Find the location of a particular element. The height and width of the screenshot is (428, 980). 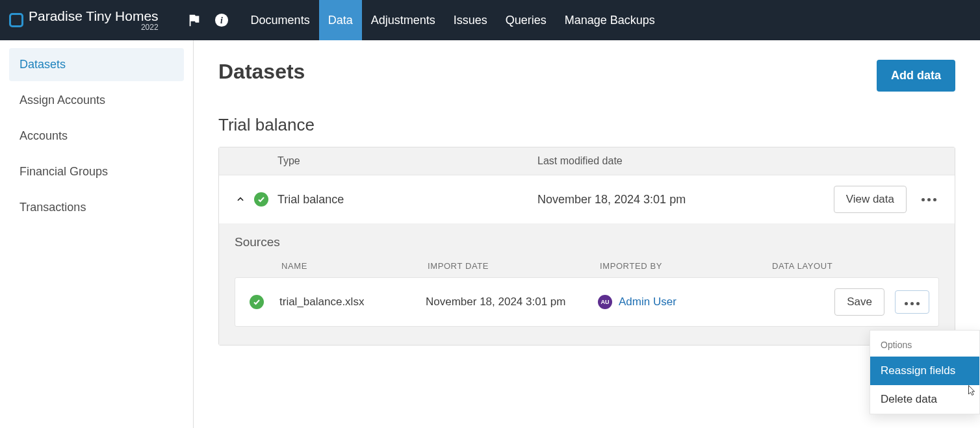

brand-logo-icon is located at coordinates (16, 20).